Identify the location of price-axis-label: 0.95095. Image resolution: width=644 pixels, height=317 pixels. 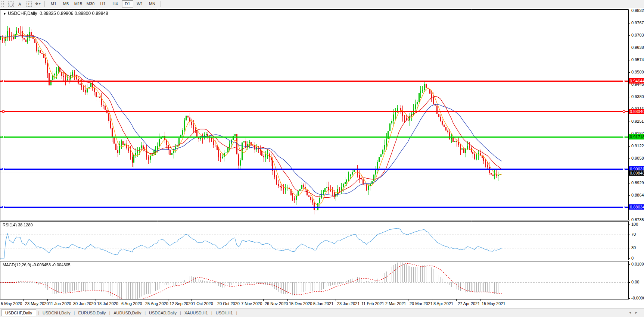
(638, 72).